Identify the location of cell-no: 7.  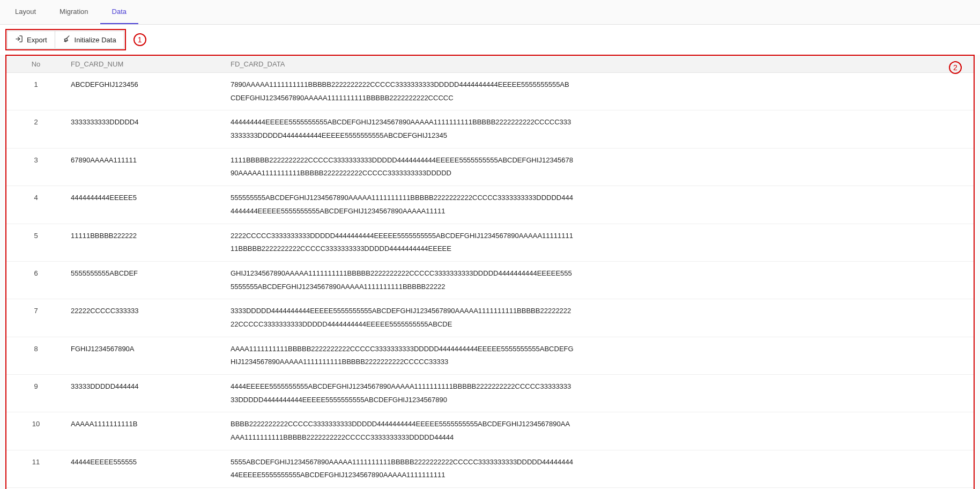
(36, 318).